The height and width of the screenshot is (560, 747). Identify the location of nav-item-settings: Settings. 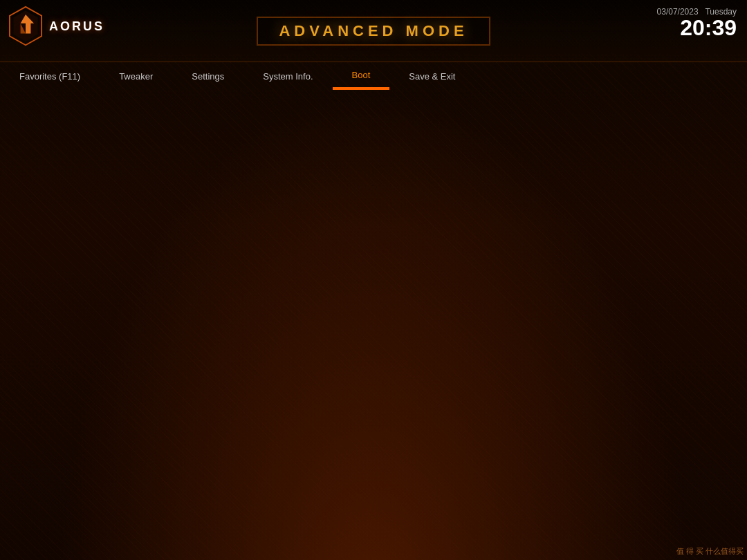
(208, 76).